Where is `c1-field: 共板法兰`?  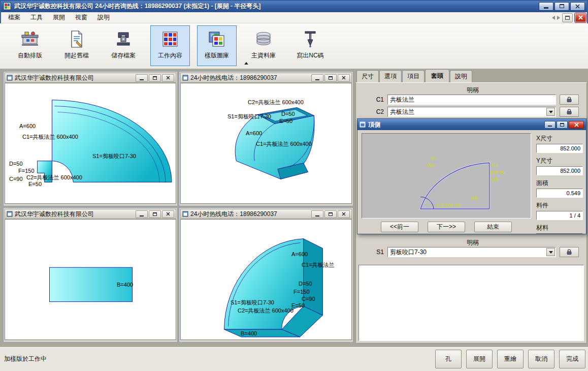 c1-field: 共板法兰 is located at coordinates (472, 100).